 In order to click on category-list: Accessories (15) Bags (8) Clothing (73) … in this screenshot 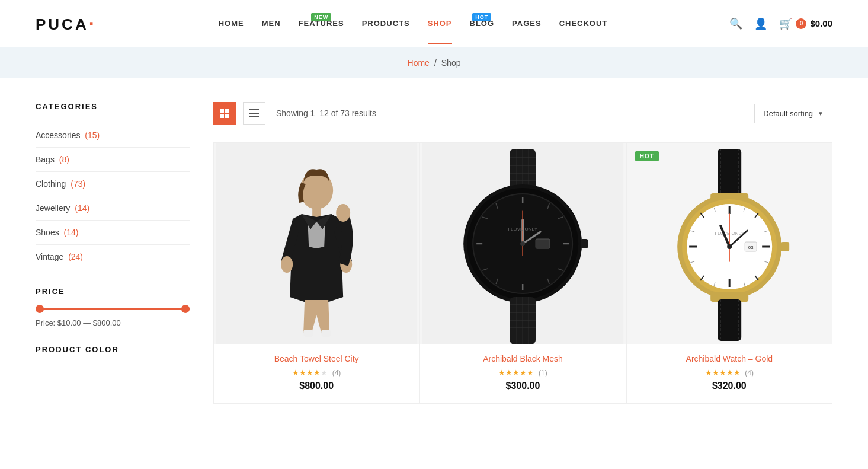, I will do `click(113, 196)`.